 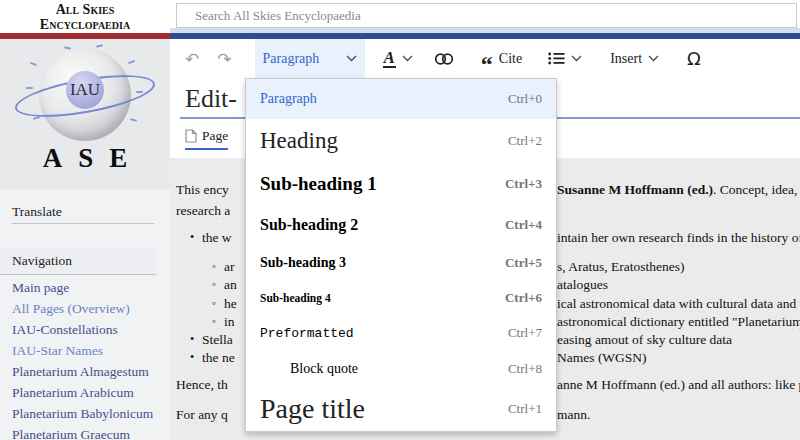 I want to click on editor-toolbar: ↶ ↷ Paragraph A “ Cite, so click(x=485, y=58).